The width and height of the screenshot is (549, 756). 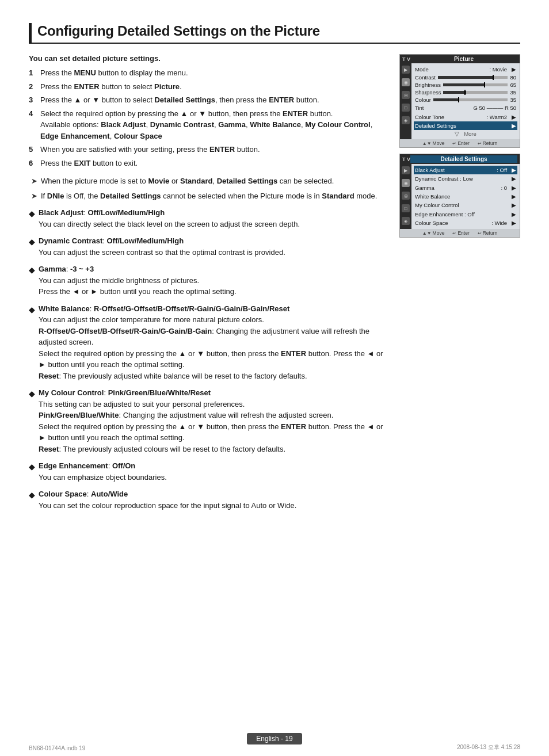 I want to click on tv-icon: ▶, so click(x=406, y=70).